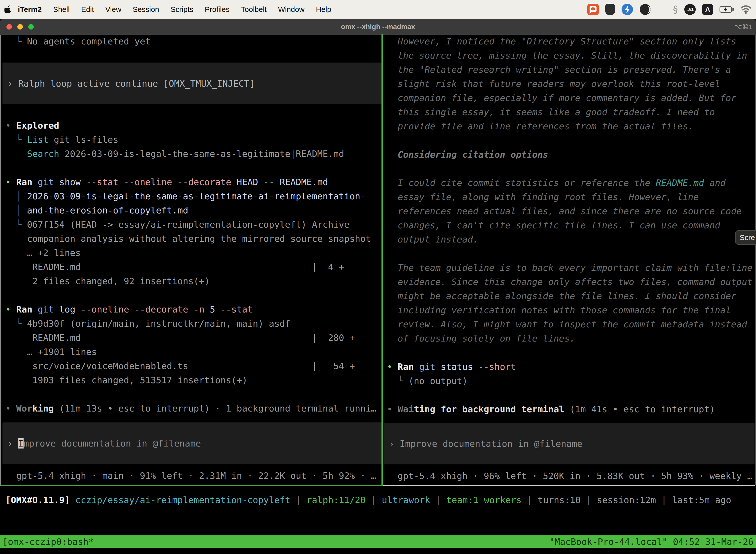  What do you see at coordinates (457, 367) in the screenshot?
I see `text-segment: status` at bounding box center [457, 367].